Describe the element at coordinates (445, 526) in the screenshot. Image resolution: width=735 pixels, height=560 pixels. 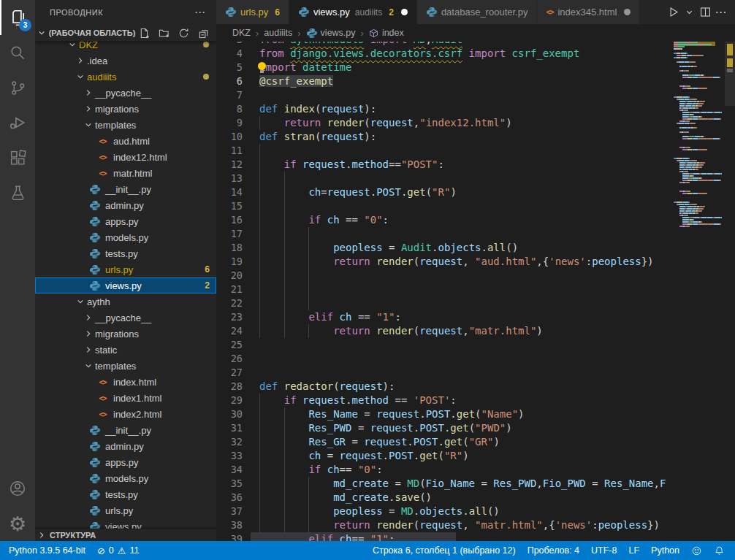
I see `code-line-38: 38return render(request, "matr.html",{'n…` at that location.